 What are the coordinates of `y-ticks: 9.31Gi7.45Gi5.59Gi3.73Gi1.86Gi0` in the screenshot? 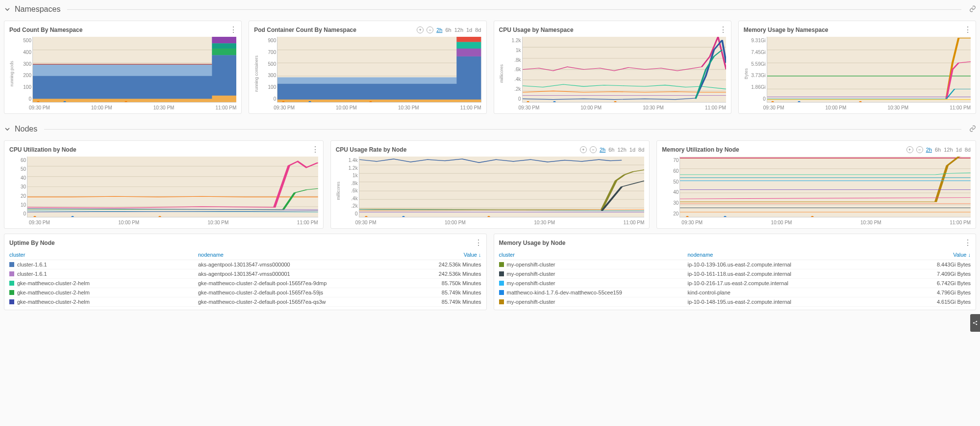 It's located at (758, 74).